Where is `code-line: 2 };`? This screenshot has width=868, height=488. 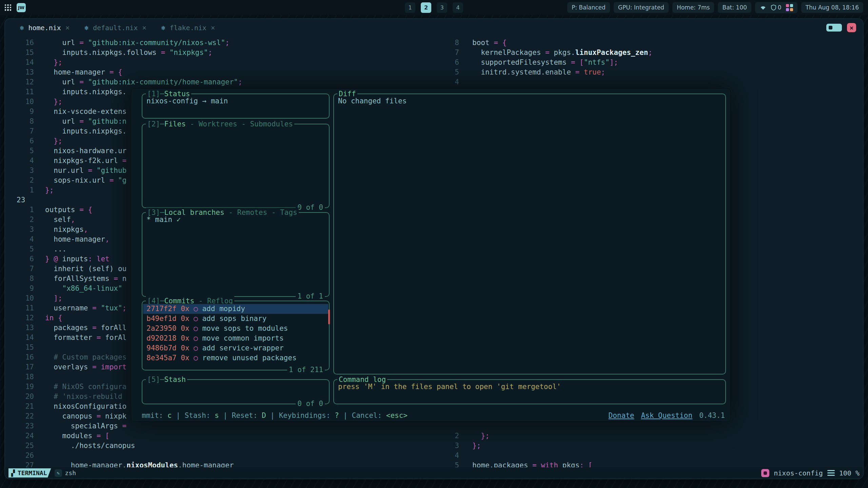
code-line: 2 }; is located at coordinates (653, 436).